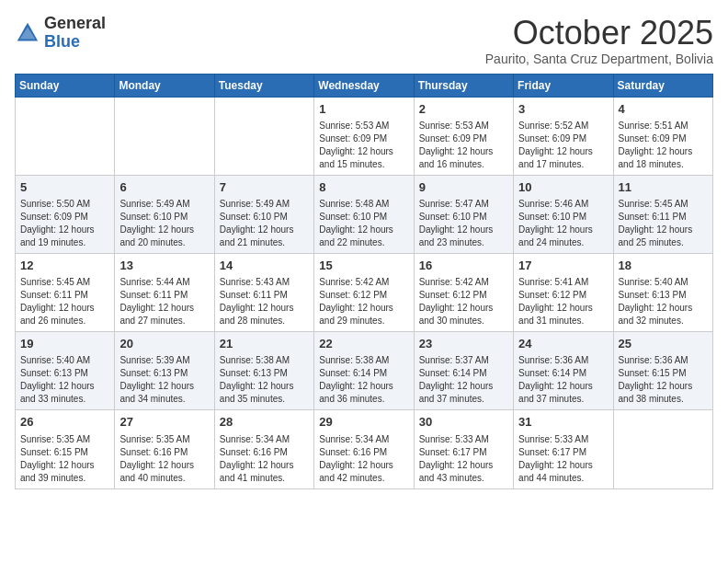  What do you see at coordinates (61, 33) in the screenshot?
I see `logo: General Blue` at bounding box center [61, 33].